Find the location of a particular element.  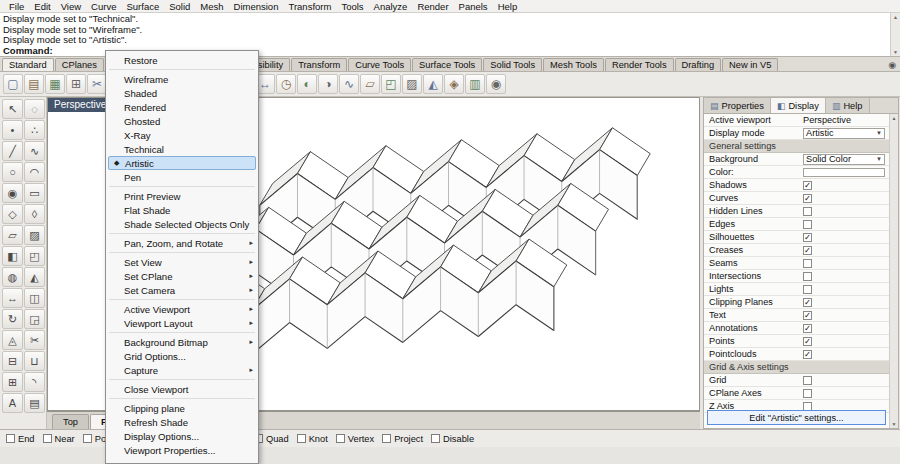

rotate-view-icon: ◷ is located at coordinates (286, 84).